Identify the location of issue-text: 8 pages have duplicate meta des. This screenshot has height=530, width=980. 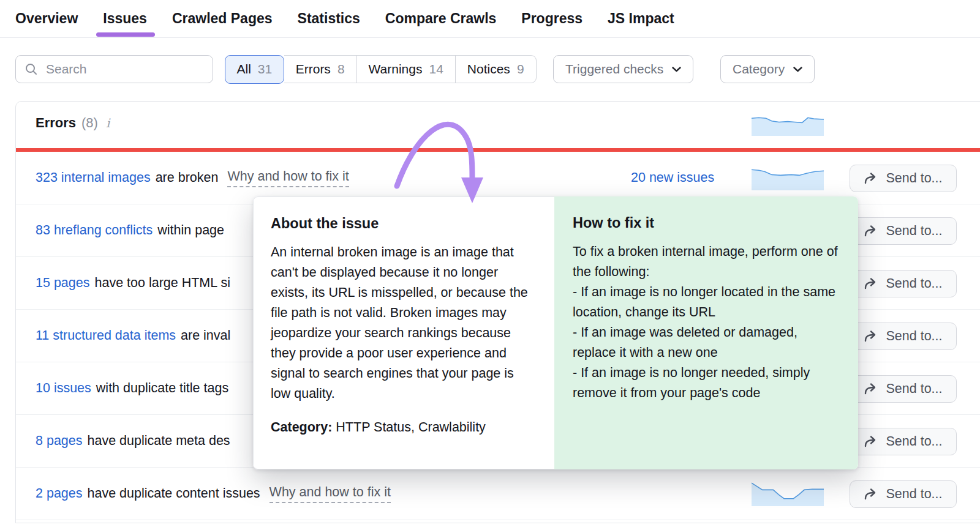
(133, 441).